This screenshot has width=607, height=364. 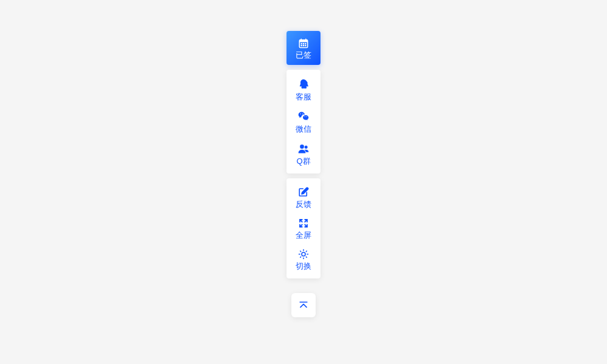 I want to click on theme-toggle-label: 切换, so click(x=304, y=266).